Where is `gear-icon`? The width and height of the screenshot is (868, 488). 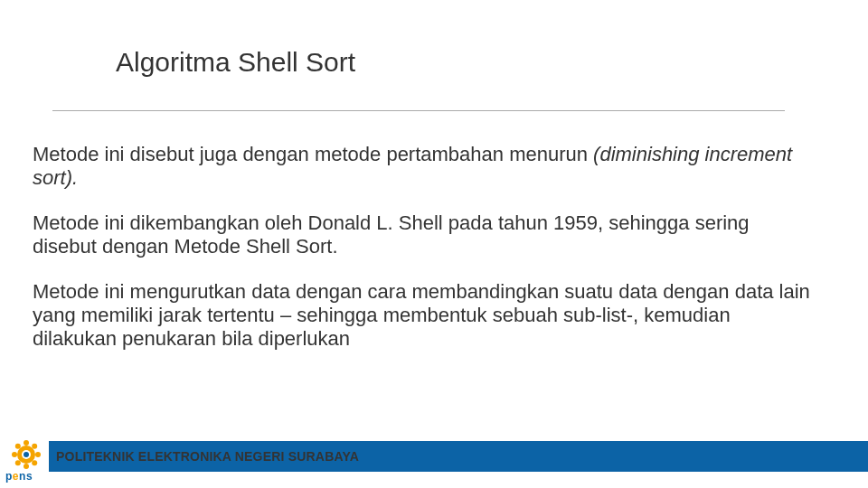
gear-icon is located at coordinates (26, 455).